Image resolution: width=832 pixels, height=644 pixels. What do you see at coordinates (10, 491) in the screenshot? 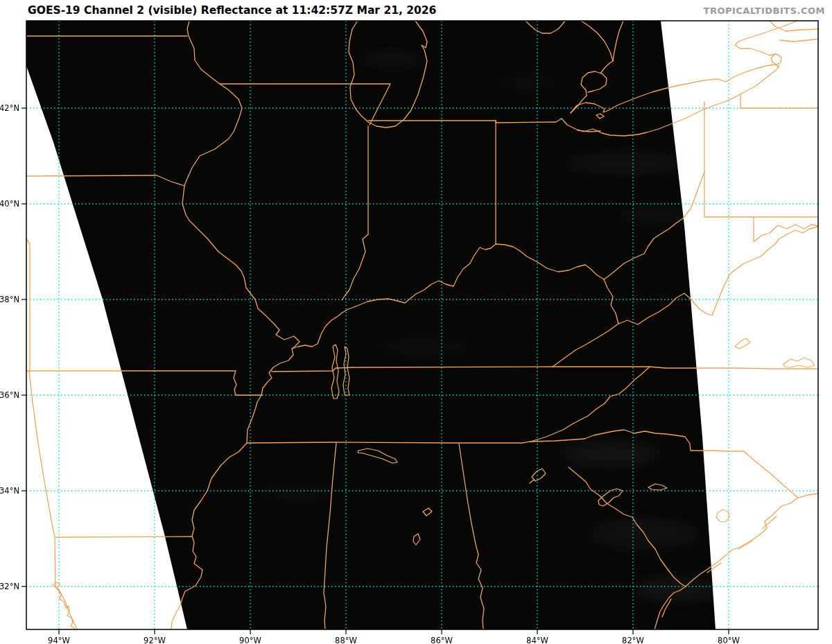
I see `lat-tick-label: 34°N` at bounding box center [10, 491].